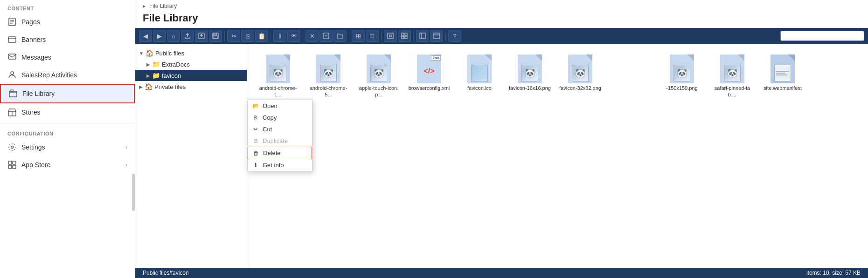  Describe the element at coordinates (67, 147) in the screenshot. I see `sidebar-item-settings: Settings ›` at that location.